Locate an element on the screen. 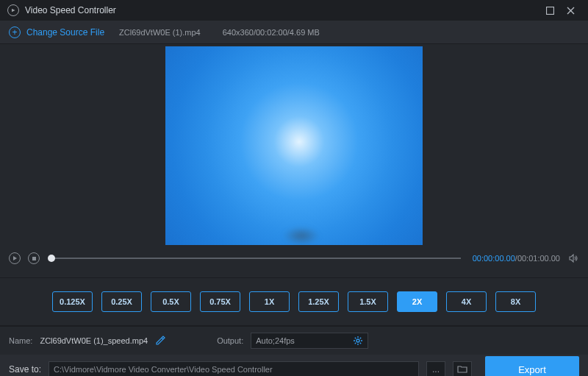 Image resolution: width=588 pixels, height=376 pixels. timeline-slider is located at coordinates (256, 258).